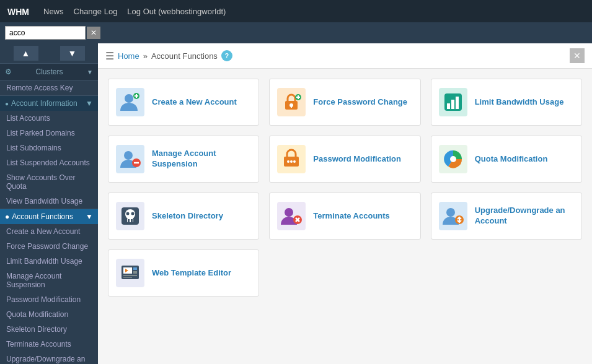 The height and width of the screenshot is (364, 592). I want to click on force-password-change-icon, so click(291, 102).